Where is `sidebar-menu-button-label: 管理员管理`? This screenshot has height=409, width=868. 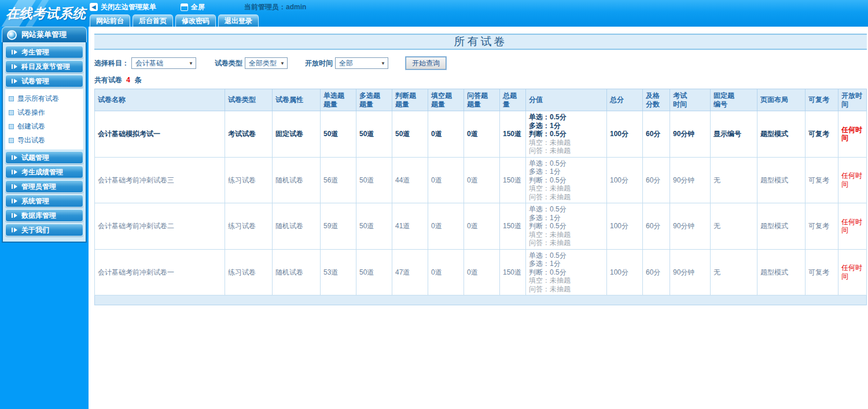
sidebar-menu-button-label: 管理员管理 is located at coordinates (39, 187).